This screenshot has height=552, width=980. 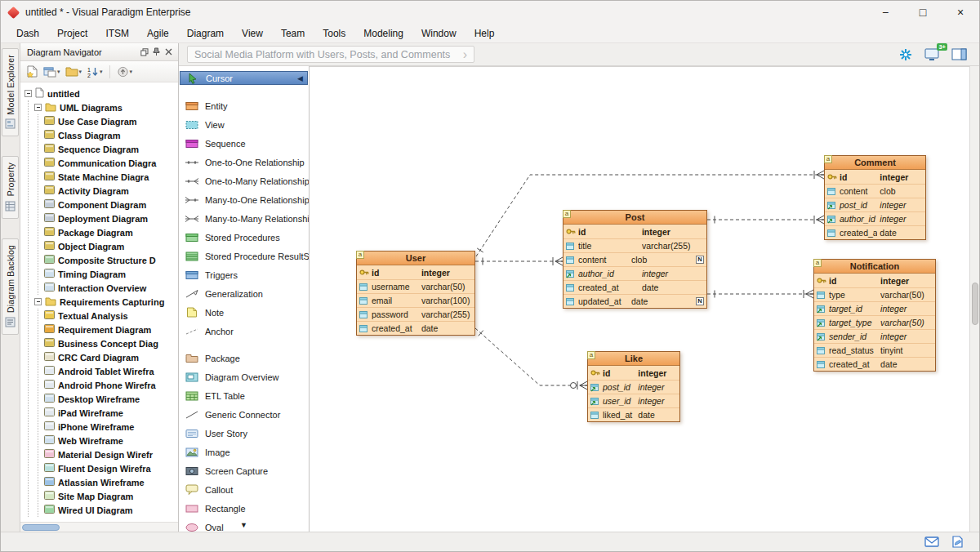 I want to click on menu-modeling: Modeling, so click(x=384, y=33).